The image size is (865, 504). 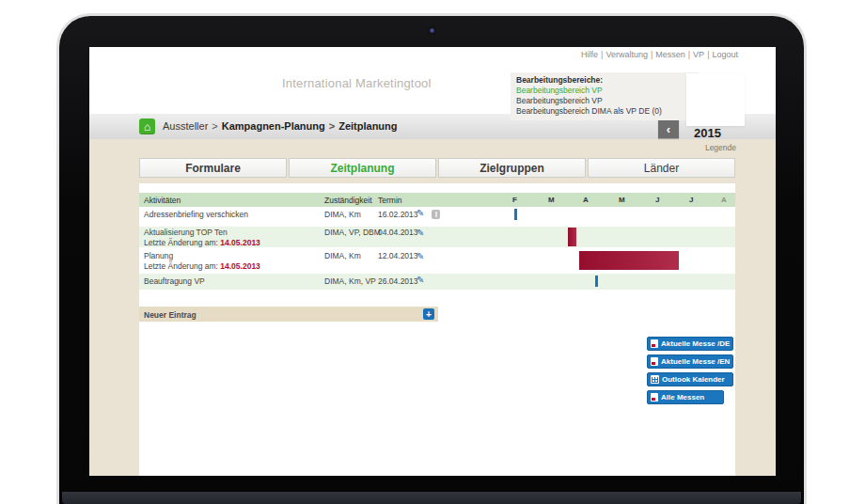 I want to click on due-date-label: 12.04.2013, so click(x=399, y=256).